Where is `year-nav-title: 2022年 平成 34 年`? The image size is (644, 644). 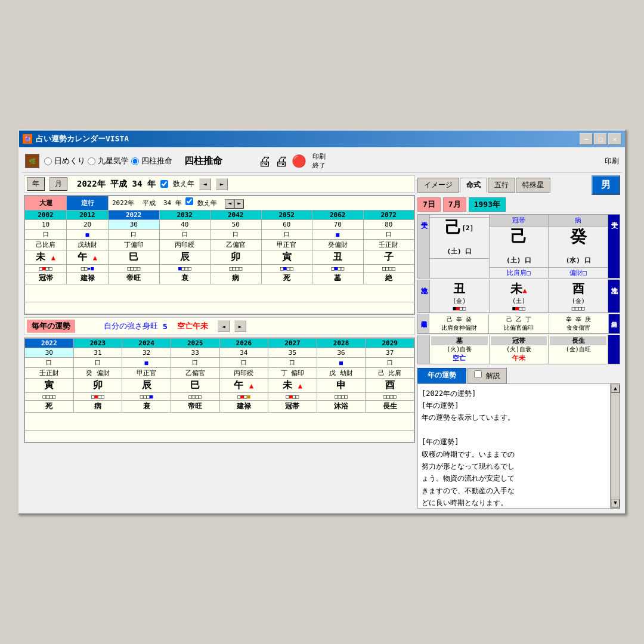 year-nav-title: 2022年 平成 34 年 is located at coordinates (116, 184).